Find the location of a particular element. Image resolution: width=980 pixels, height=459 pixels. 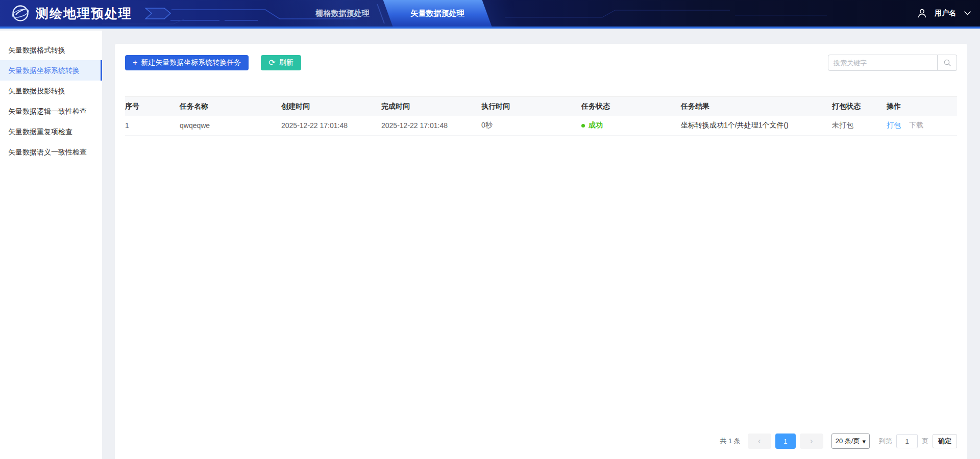

sidebar-item-logical-consistency-check: 矢量数据逻辑一致性检查 is located at coordinates (51, 111).